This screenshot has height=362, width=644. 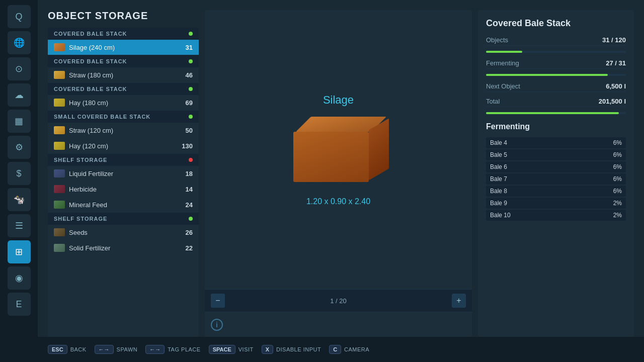 What do you see at coordinates (19, 305) in the screenshot?
I see `e-icon: E` at bounding box center [19, 305].